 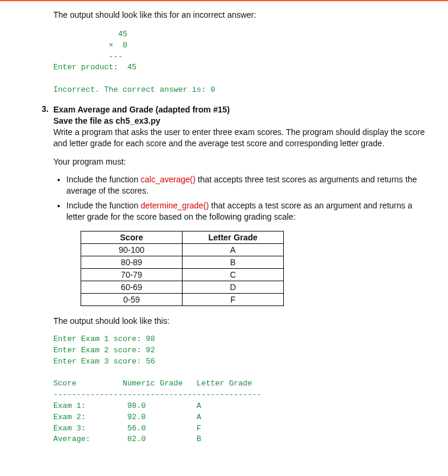 What do you see at coordinates (239, 137) in the screenshot?
I see `exercise-desc: Write a program that asks the user to en…` at bounding box center [239, 137].